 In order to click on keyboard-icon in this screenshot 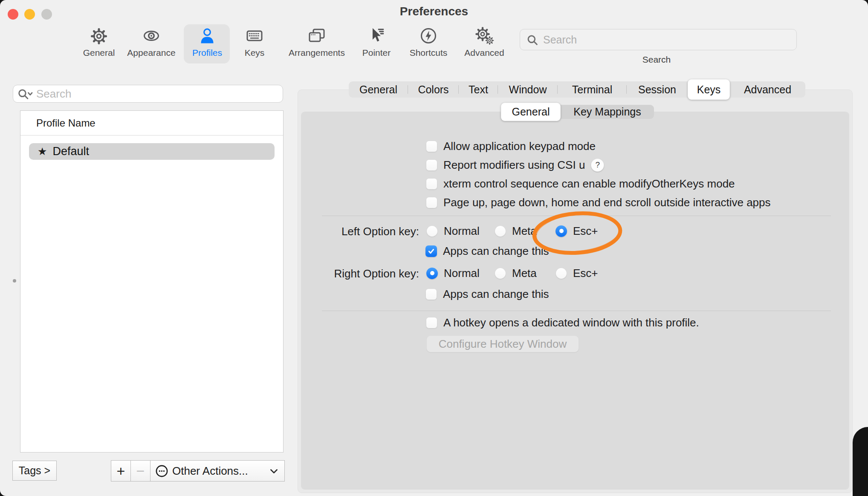, I will do `click(255, 36)`.